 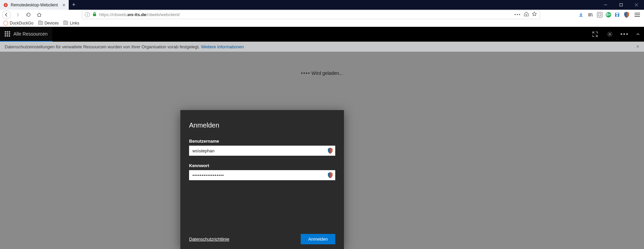 What do you see at coordinates (322, 23) in the screenshot?
I see `bookmarks-bar: DuckDuckGo Devices Links` at bounding box center [322, 23].